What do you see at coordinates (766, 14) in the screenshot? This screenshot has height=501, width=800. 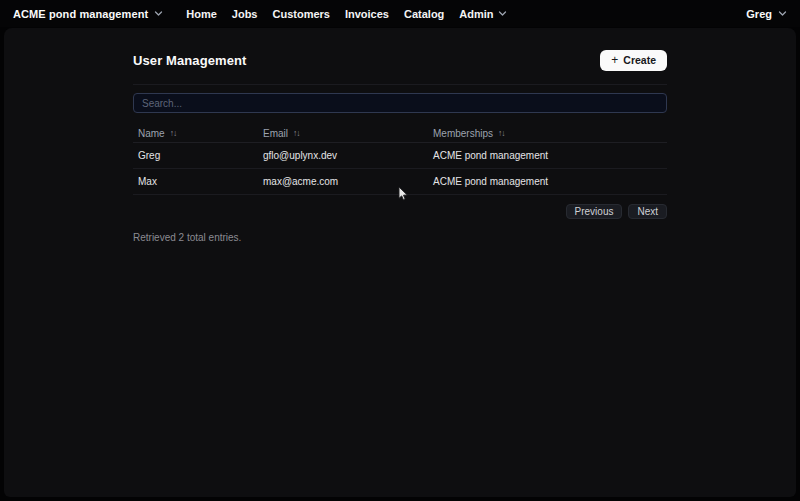 I see `user-menu: Greg` at bounding box center [766, 14].